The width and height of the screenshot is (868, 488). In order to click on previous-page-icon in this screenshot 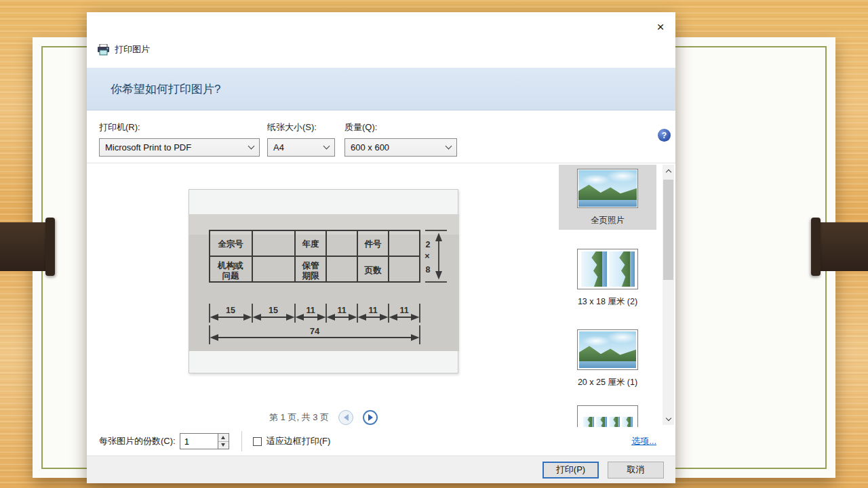, I will do `click(346, 418)`.